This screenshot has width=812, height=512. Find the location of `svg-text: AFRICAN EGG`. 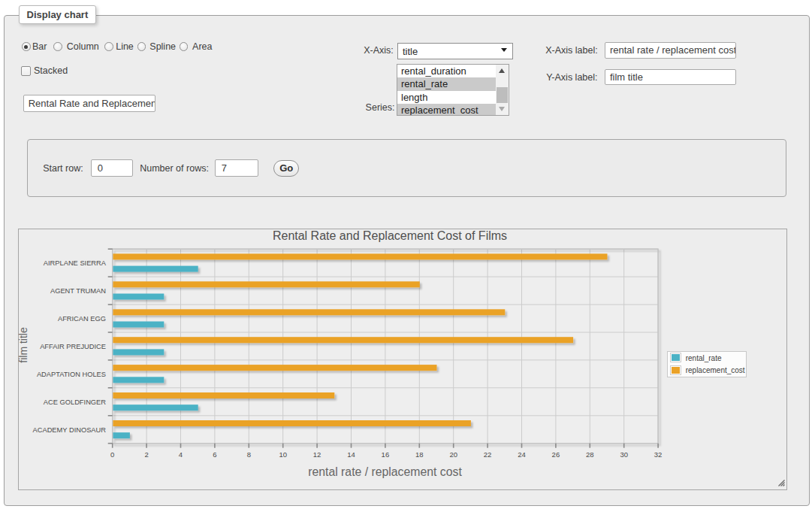

svg-text: AFRICAN EGG is located at coordinates (82, 319).